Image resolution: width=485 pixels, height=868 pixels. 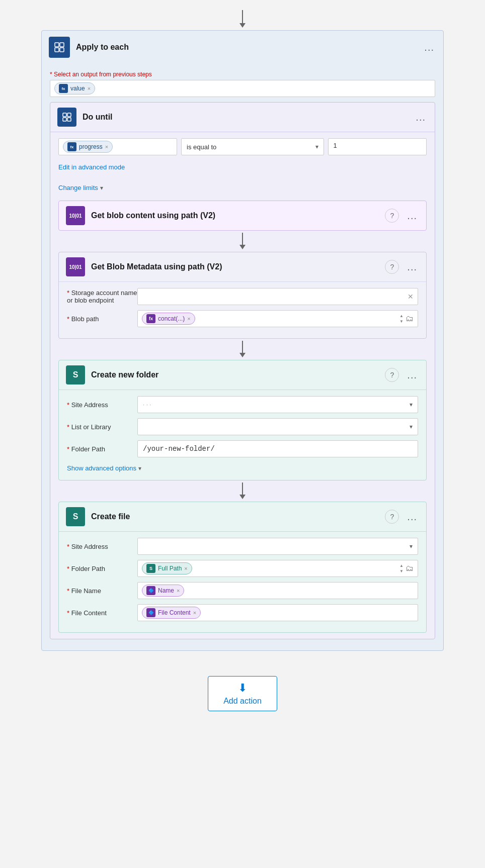 I want to click on full-path-close: ×, so click(x=186, y=568).